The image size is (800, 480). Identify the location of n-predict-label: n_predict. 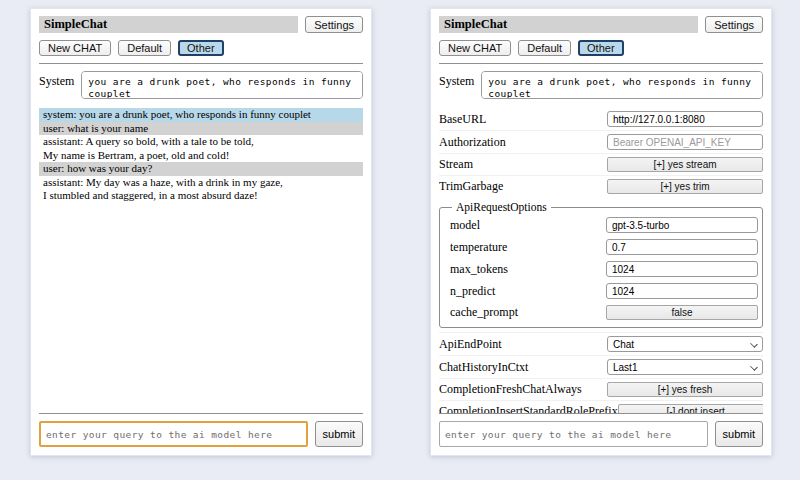
(472, 292).